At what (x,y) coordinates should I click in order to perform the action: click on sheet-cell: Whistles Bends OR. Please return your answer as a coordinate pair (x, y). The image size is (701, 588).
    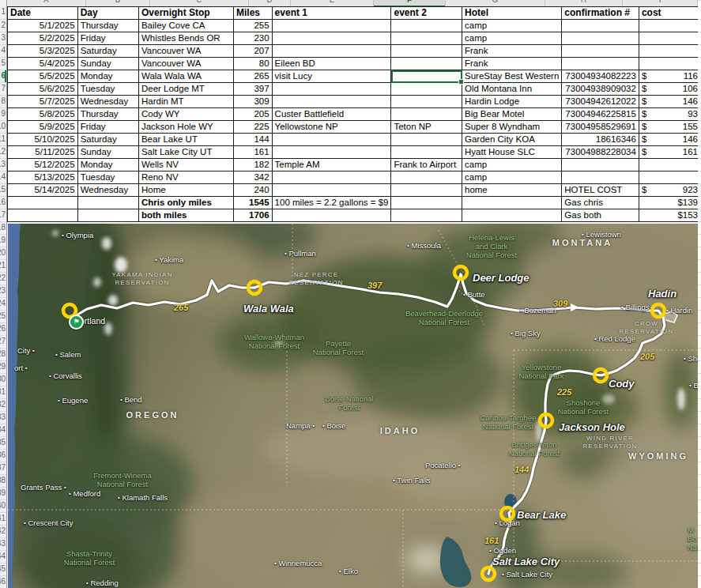
    Looking at the image, I should click on (186, 39).